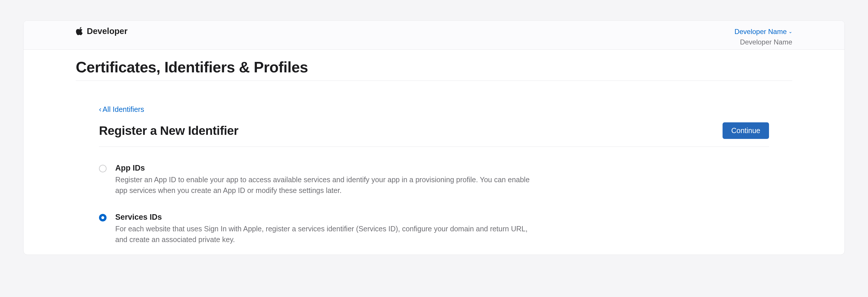 Image resolution: width=868 pixels, height=297 pixels. What do you see at coordinates (100, 109) in the screenshot?
I see `chevron-left-icon: ‹` at bounding box center [100, 109].